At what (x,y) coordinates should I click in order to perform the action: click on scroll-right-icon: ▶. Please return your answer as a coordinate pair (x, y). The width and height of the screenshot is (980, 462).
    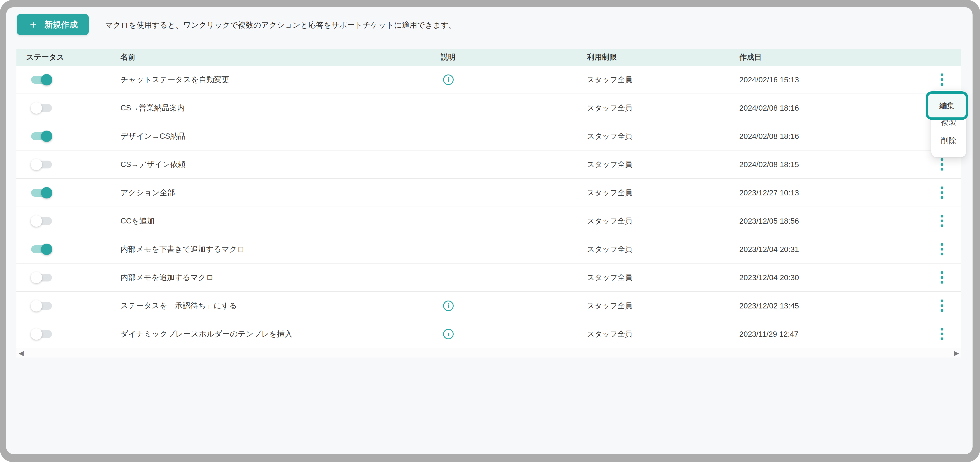
    Looking at the image, I should click on (956, 353).